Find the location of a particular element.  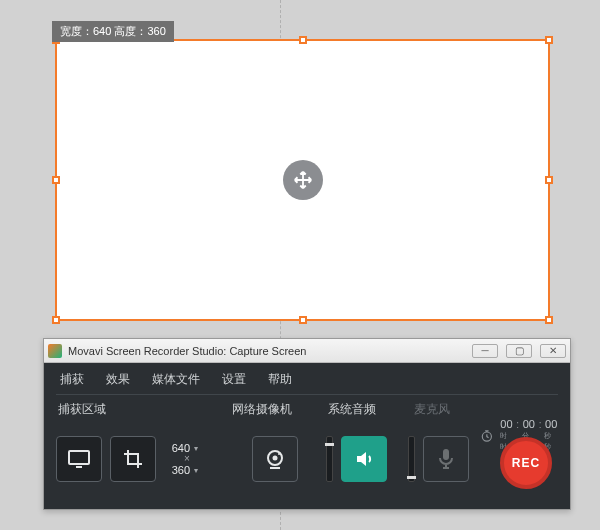

microphone-icon is located at coordinates (446, 459).